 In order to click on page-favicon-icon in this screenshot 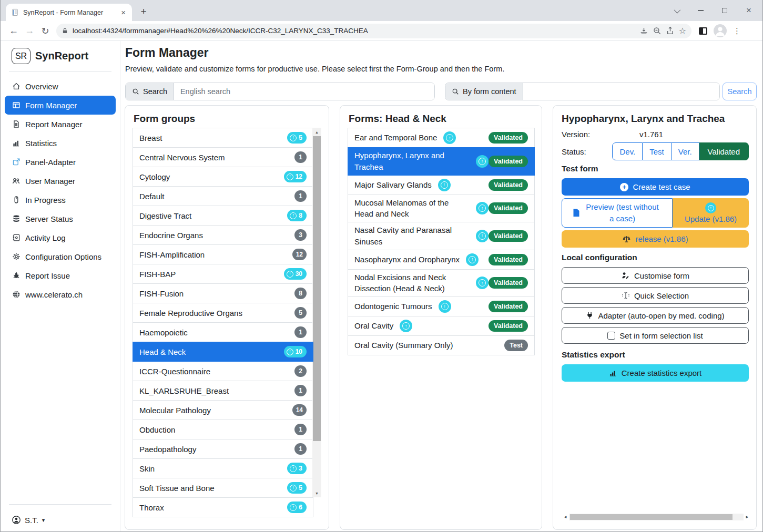, I will do `click(15, 13)`.